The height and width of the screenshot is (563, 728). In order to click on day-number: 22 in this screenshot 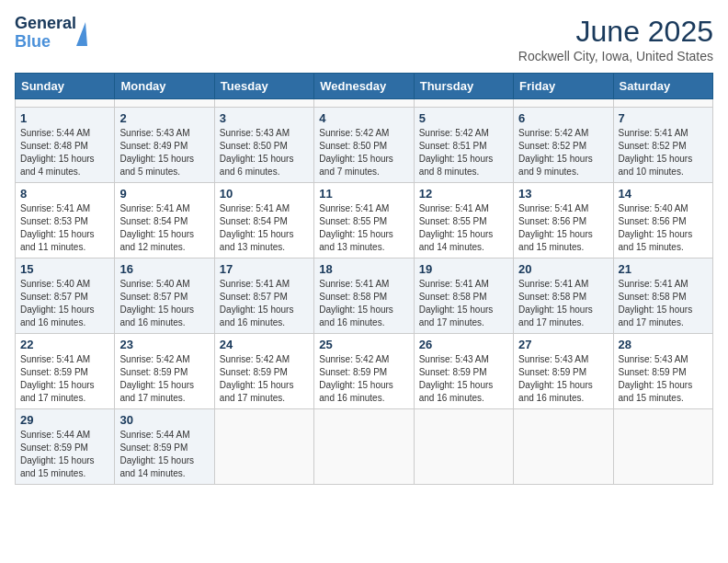, I will do `click(64, 344)`.